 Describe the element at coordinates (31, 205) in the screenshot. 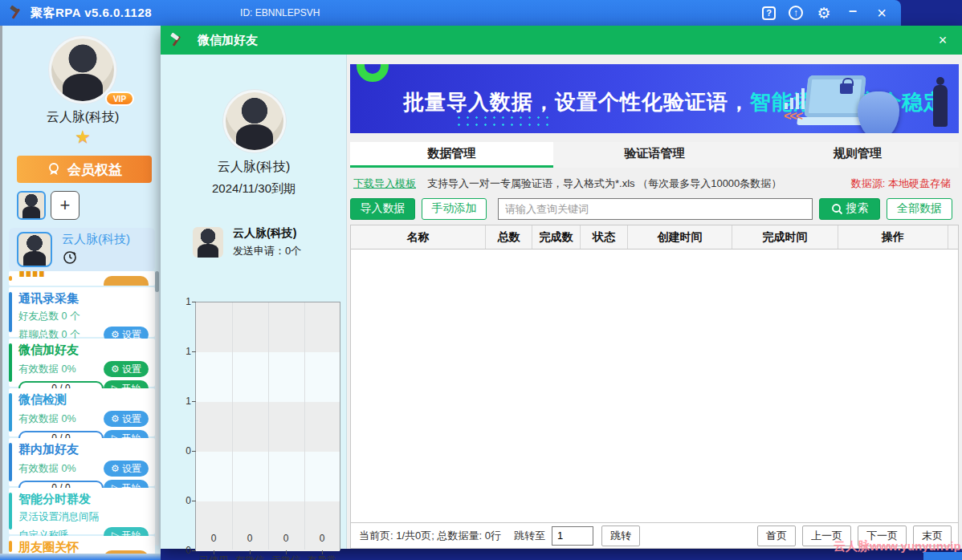

I see `account-thumb` at that location.